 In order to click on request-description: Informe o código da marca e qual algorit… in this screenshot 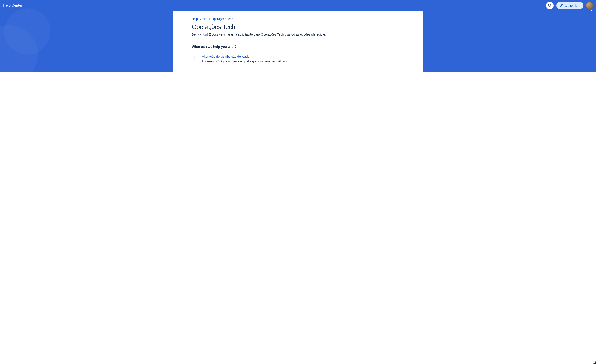, I will do `click(303, 61)`.